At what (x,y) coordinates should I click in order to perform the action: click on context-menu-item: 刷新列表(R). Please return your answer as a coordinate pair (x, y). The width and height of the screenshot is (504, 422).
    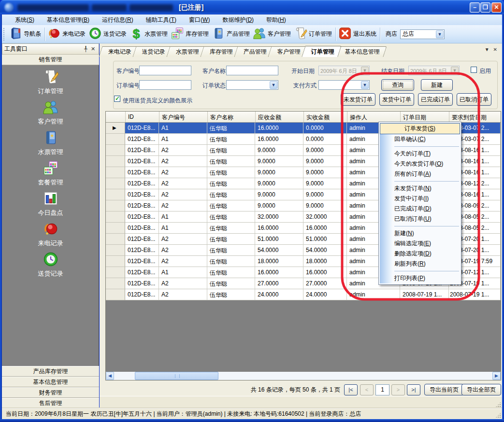
    Looking at the image, I should click on (420, 264).